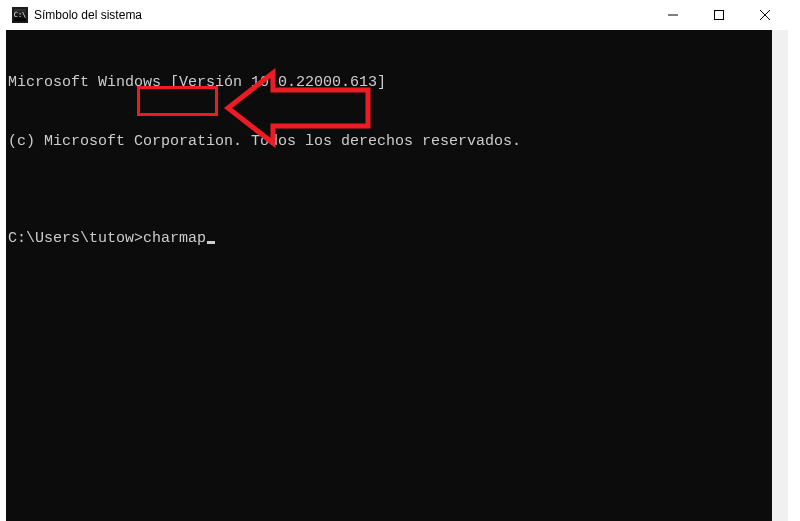 The image size is (800, 521). I want to click on cmd-icon: C:\, so click(20, 15).